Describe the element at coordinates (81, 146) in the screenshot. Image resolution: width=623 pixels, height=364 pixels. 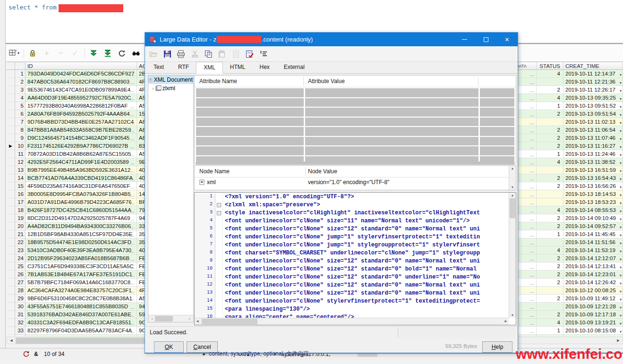
I see `cell-id: F2311745126E4292B9A7786C7D69027B…` at that location.